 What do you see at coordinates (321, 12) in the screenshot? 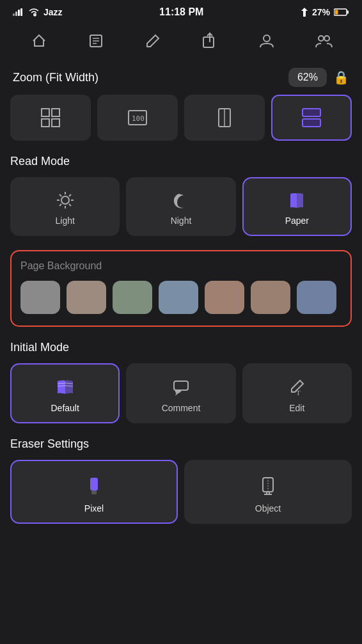
I see `battery-label: 27%` at bounding box center [321, 12].